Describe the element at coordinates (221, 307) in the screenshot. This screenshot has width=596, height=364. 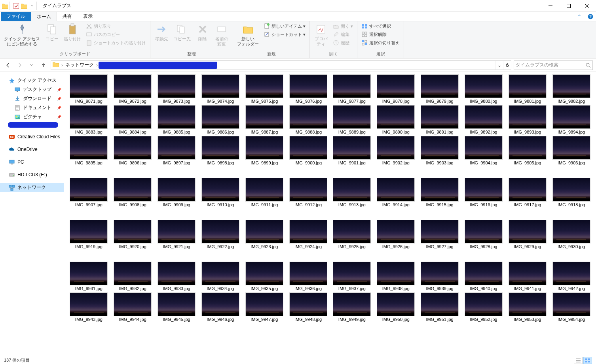
I see `file-item: IMG_9946.jpg` at that location.